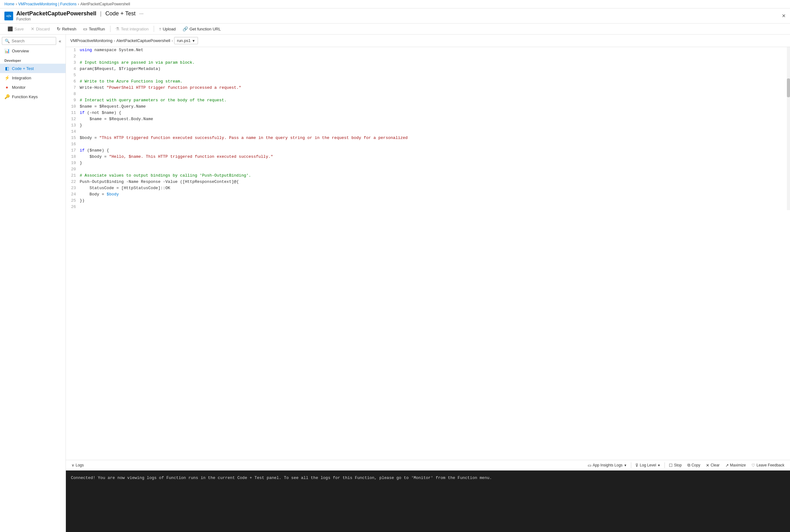 This screenshot has width=790, height=532. I want to click on refresh-icon: ↻, so click(58, 29).